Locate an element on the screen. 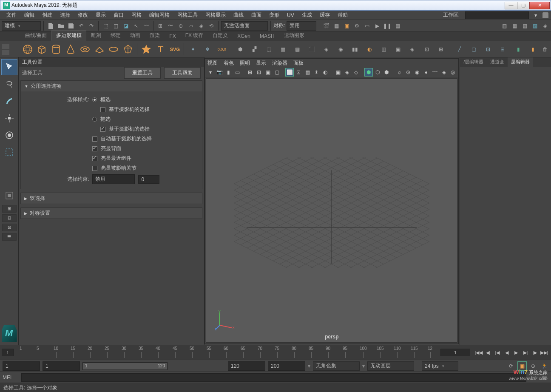 Image resolution: width=551 pixels, height=392 pixels. vp-aa-icon: ◈ is located at coordinates (444, 72).